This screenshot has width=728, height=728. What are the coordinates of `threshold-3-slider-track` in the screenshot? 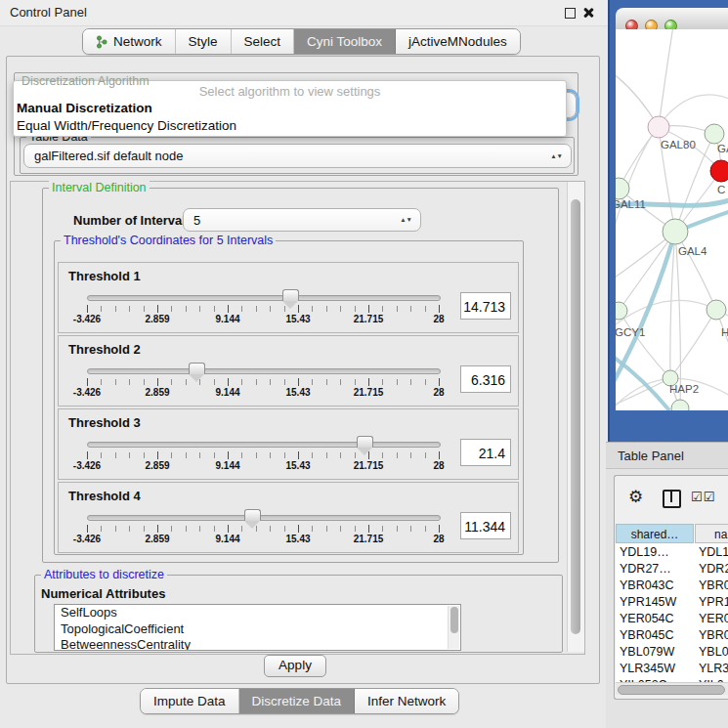 It's located at (264, 445).